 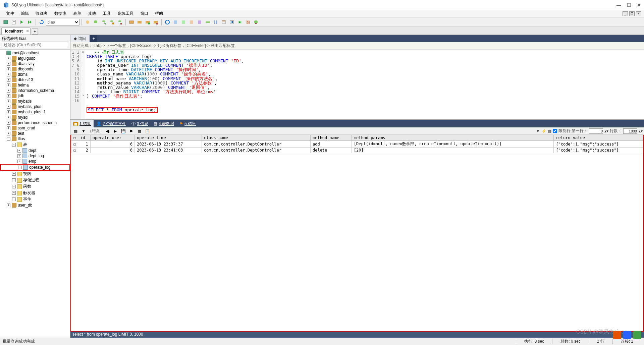 I want to click on tree-node: +事件, so click(x=35, y=199).